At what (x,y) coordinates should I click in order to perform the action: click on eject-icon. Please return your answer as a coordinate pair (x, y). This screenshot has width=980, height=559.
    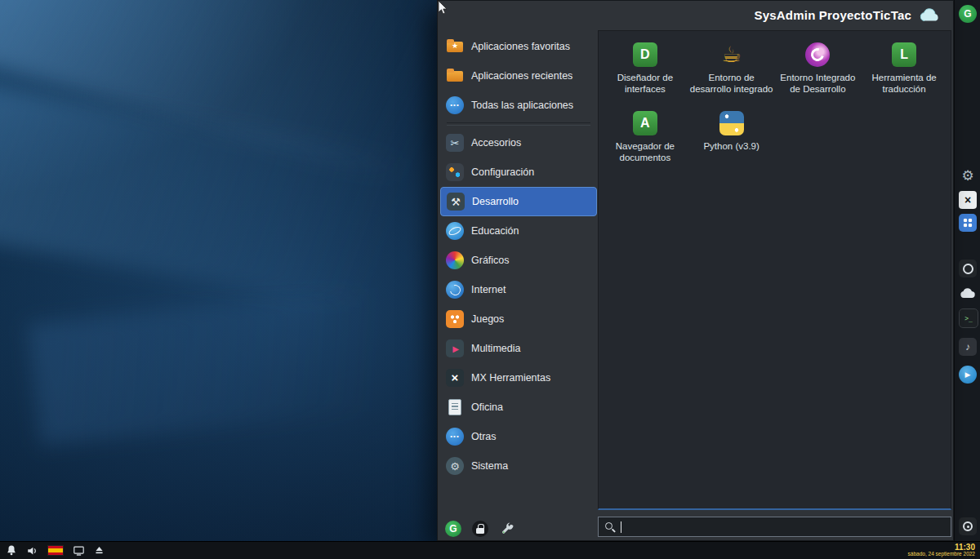
    Looking at the image, I should click on (100, 550).